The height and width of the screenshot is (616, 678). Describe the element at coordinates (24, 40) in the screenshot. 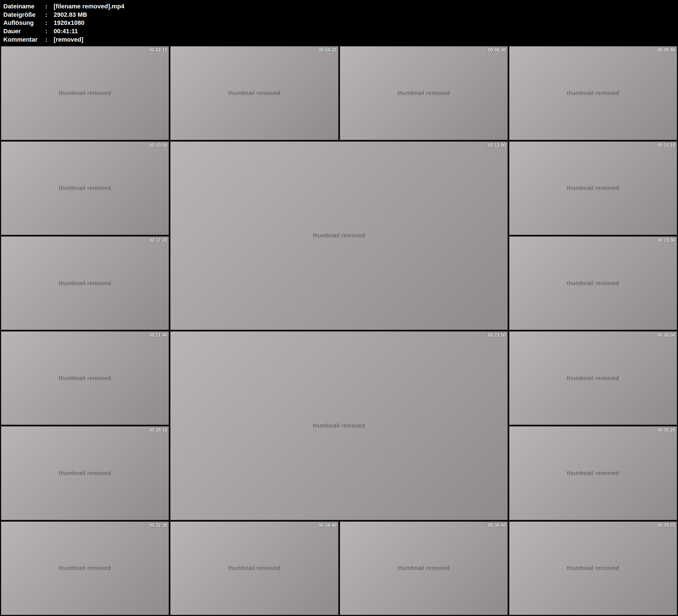

I see `meta-label: Kommentar` at that location.